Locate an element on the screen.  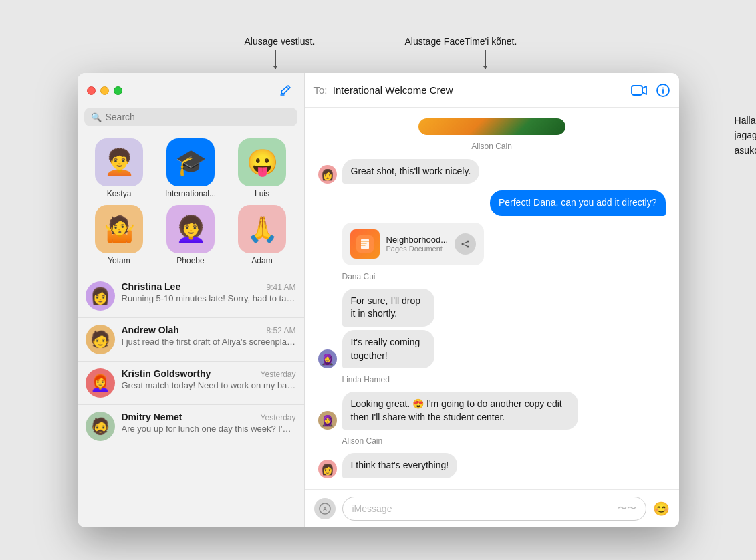
info-button is located at coordinates (663, 90).